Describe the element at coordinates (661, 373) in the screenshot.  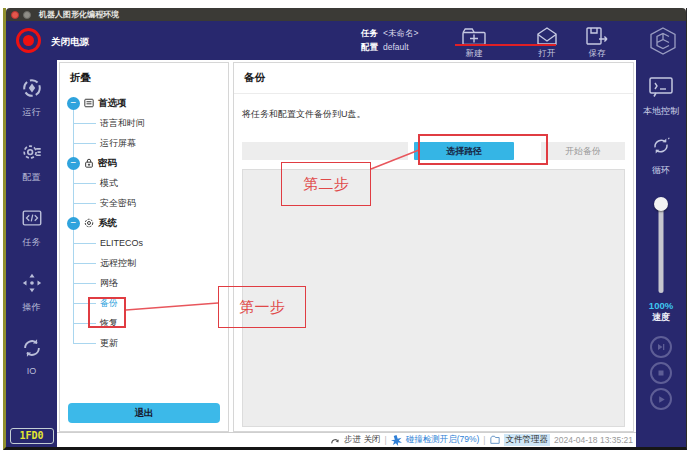
I see `stop-button` at that location.